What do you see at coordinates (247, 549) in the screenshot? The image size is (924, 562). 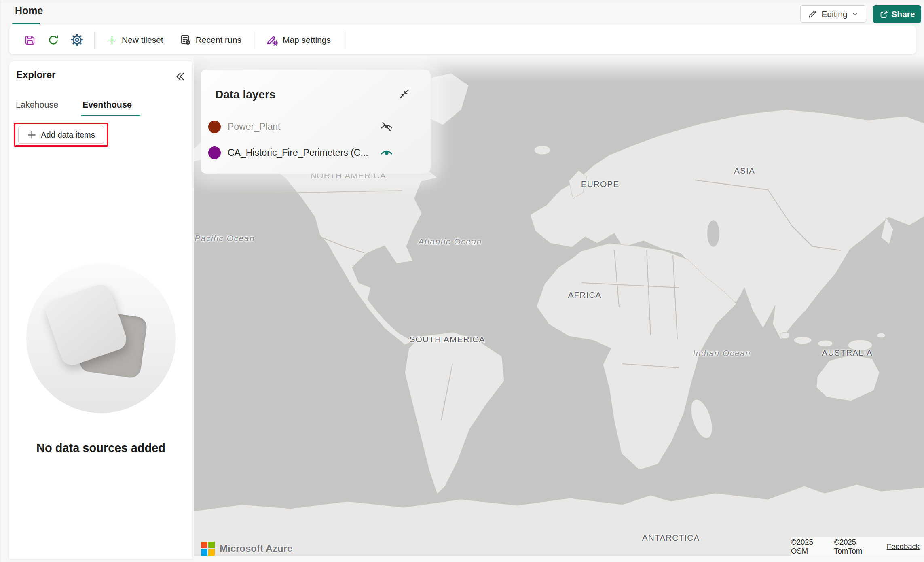 I see `microsoft-azure-logo: Microsoft Azure` at bounding box center [247, 549].